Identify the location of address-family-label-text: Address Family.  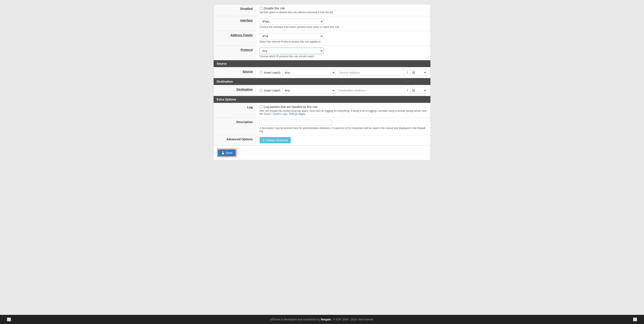
(242, 35).